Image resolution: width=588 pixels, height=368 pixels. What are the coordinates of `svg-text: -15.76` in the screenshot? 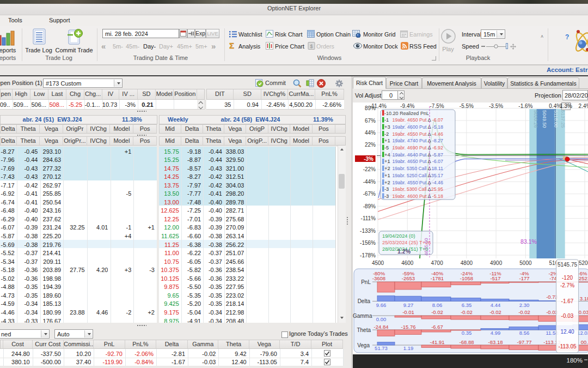 It's located at (408, 327).